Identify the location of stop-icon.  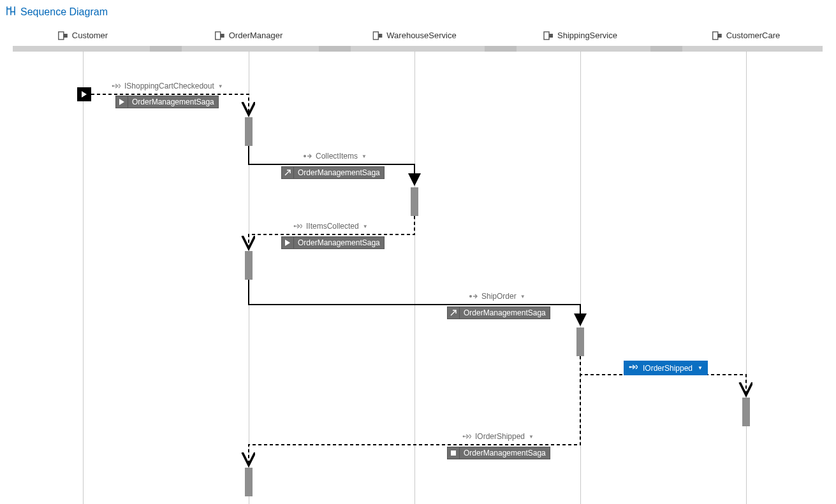
(454, 453).